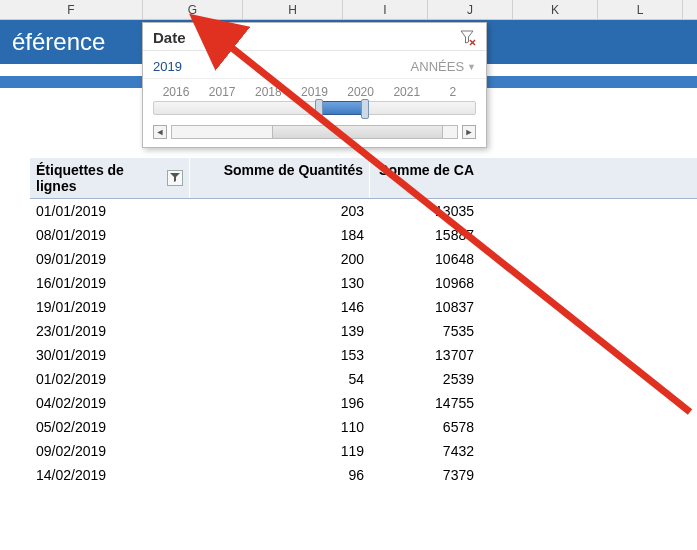 This screenshot has width=697, height=550. Describe the element at coordinates (110, 475) in the screenshot. I see `cell-date: 14/02/2019` at that location.